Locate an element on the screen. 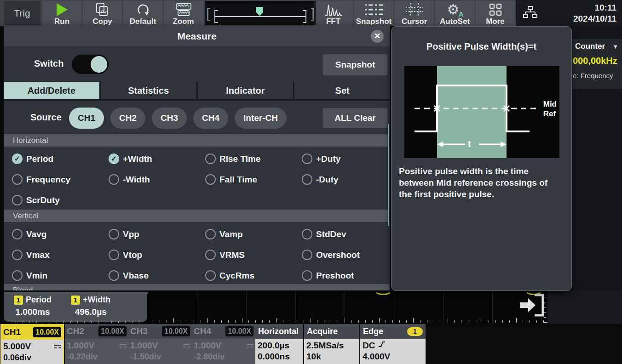  toolbar-button-run: Run is located at coordinates (62, 14).